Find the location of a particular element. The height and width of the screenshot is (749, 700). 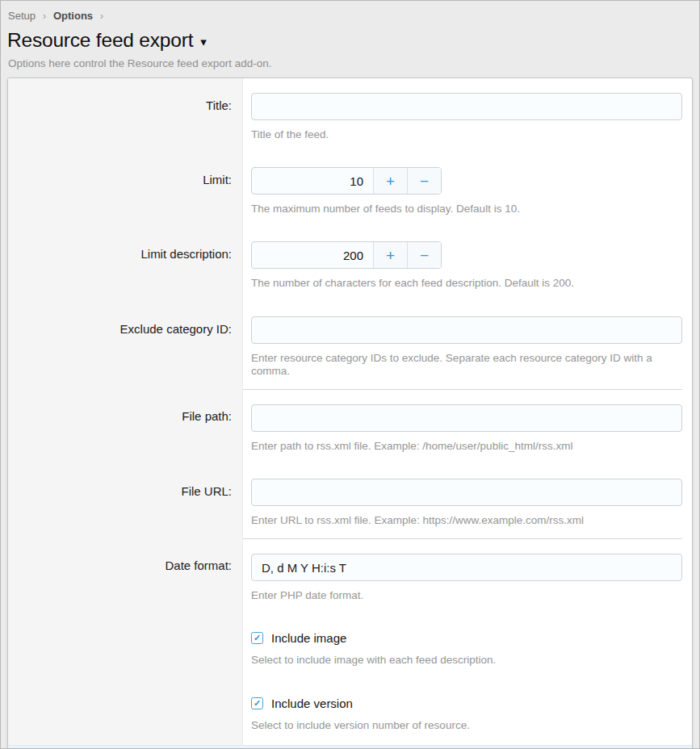

exclude-category-label: Exclude category ID: is located at coordinates (126, 345).